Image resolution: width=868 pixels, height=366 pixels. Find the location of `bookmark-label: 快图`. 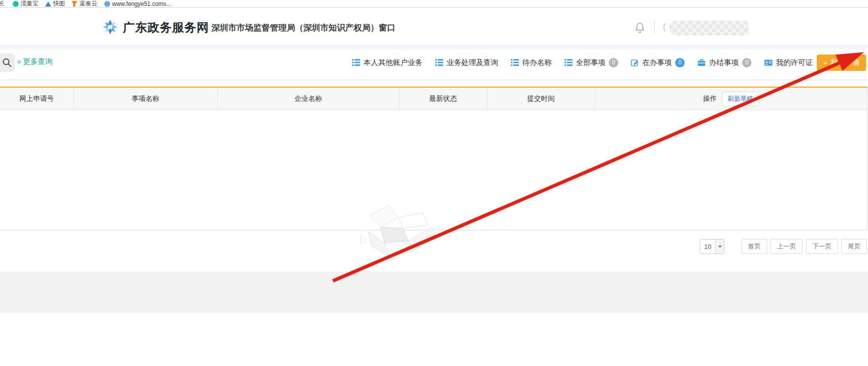

bookmark-label: 快图 is located at coordinates (59, 4).